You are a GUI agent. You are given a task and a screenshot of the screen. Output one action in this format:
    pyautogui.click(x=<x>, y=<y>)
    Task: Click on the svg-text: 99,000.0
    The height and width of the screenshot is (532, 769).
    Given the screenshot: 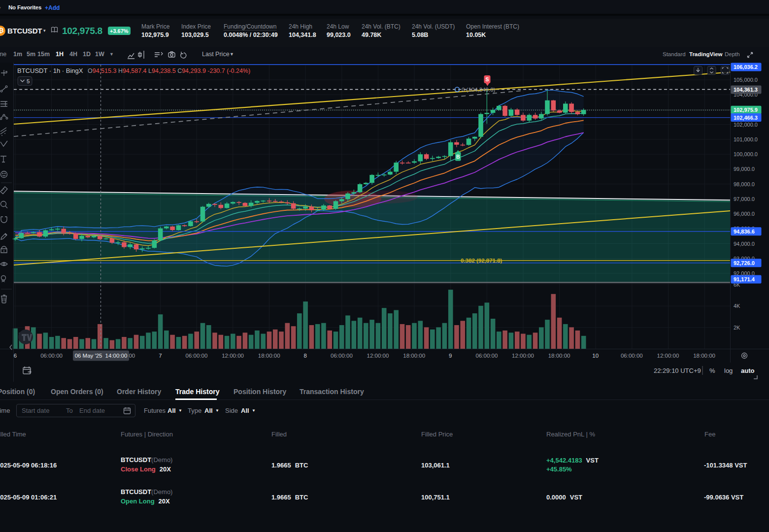 What is the action you would take?
    pyautogui.click(x=744, y=169)
    